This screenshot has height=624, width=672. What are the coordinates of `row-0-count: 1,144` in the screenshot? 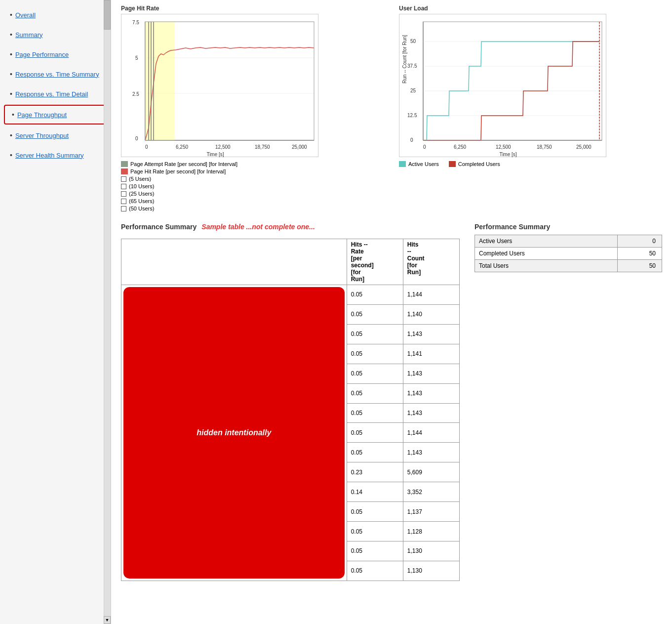 It's located at (431, 295).